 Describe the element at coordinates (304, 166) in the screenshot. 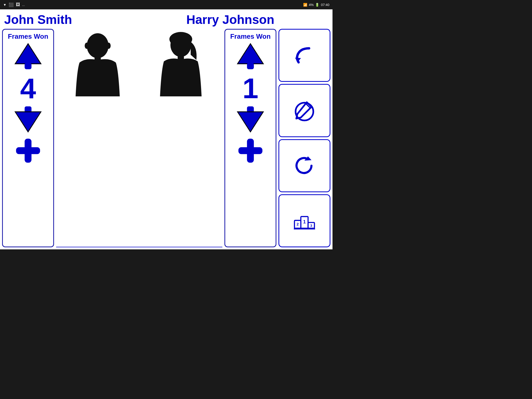

I see `refresh-icon` at that location.